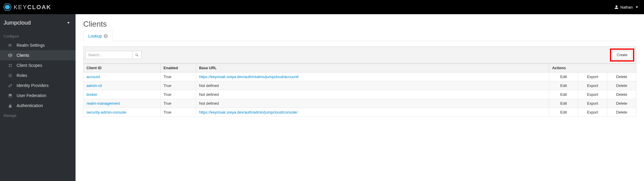 The height and width of the screenshot is (181, 644). What do you see at coordinates (593, 68) in the screenshot?
I see `col-actions: Actions` at bounding box center [593, 68].